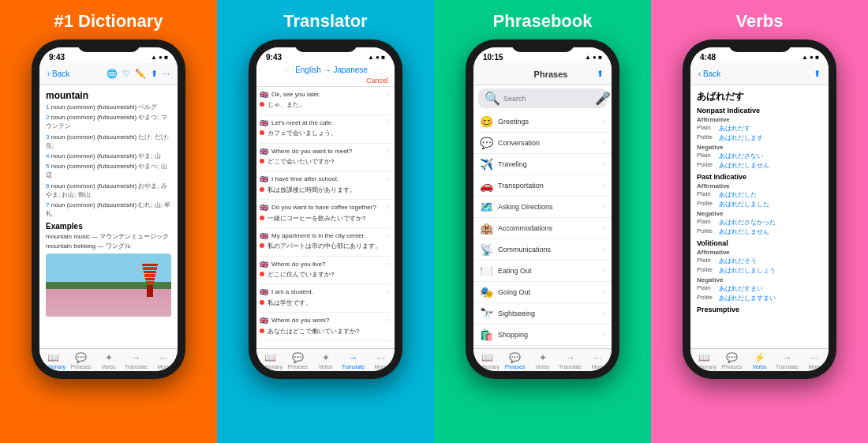 This screenshot has width=868, height=443. I want to click on status-icons-2: ▲ ● ■, so click(376, 57).